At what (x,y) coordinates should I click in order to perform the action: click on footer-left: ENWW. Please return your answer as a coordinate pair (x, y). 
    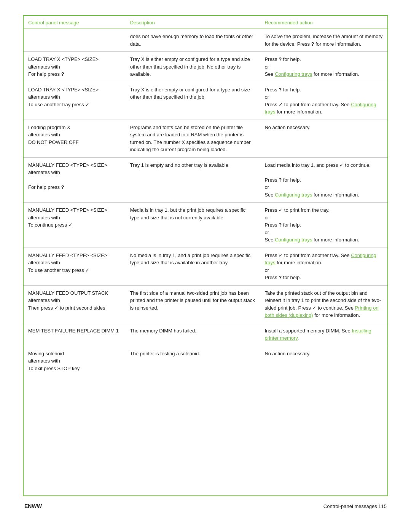
    Looking at the image, I should click on (33, 506).